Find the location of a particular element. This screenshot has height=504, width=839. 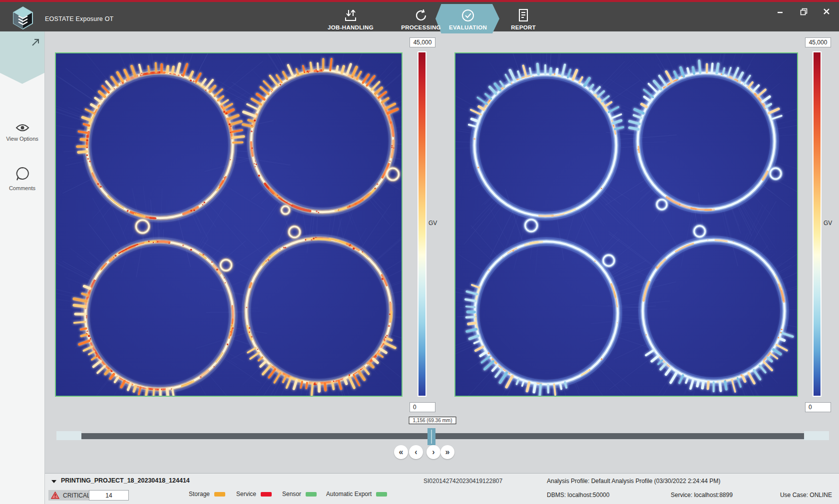

sidebar: View Options Comments is located at coordinates (22, 267).